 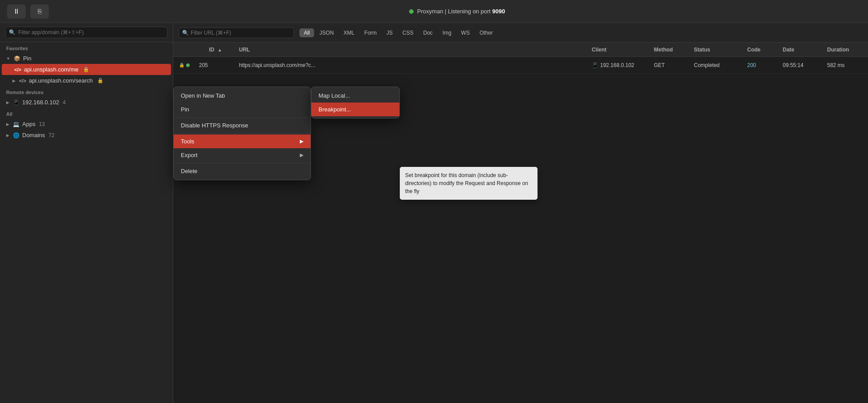 What do you see at coordinates (64, 103) in the screenshot?
I see `remote-device-badge: 4` at bounding box center [64, 103].